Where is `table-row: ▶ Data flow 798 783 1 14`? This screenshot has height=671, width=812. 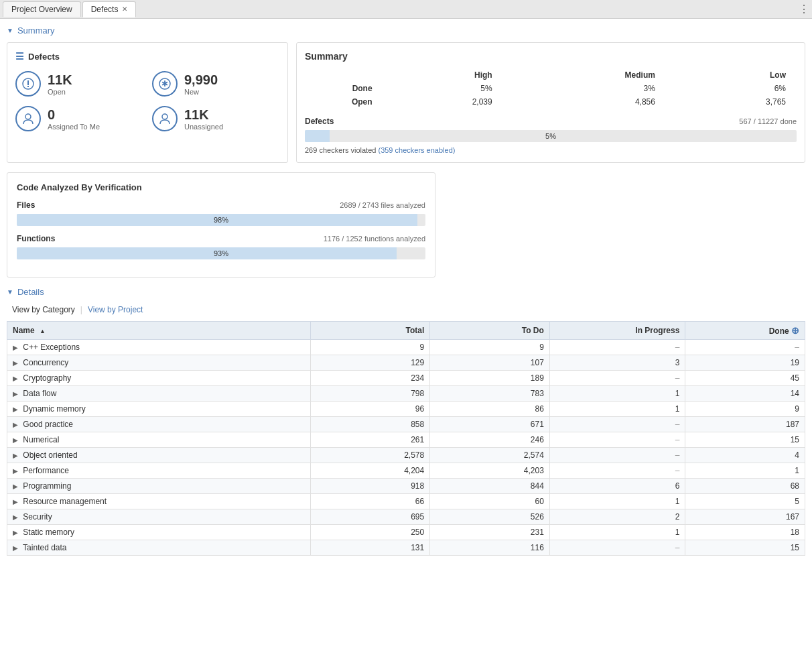
table-row: ▶ Data flow 798 783 1 14 is located at coordinates (406, 394).